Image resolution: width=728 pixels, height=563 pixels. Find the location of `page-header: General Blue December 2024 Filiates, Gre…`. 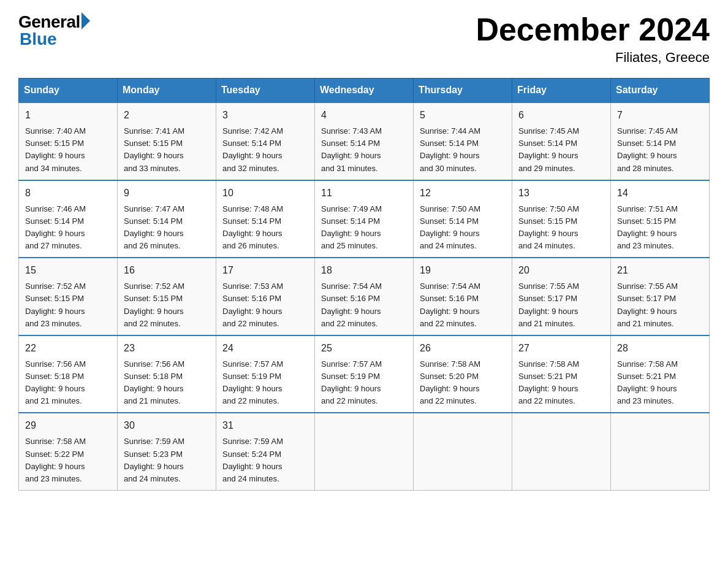

page-header: General Blue December 2024 Filiates, Gre… is located at coordinates (364, 39).